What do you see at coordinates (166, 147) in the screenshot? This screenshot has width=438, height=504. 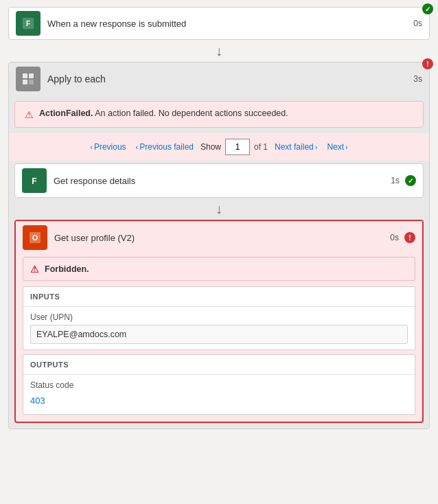 I see `previous-failed-label: Previous failed` at bounding box center [166, 147].